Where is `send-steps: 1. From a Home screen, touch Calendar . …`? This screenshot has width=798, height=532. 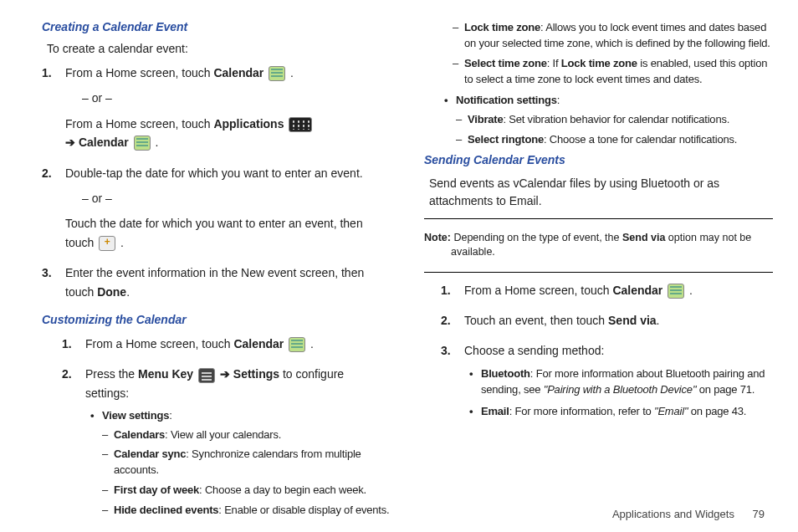 send-steps: 1. From a Home screen, touch Calendar . … is located at coordinates (599, 350).